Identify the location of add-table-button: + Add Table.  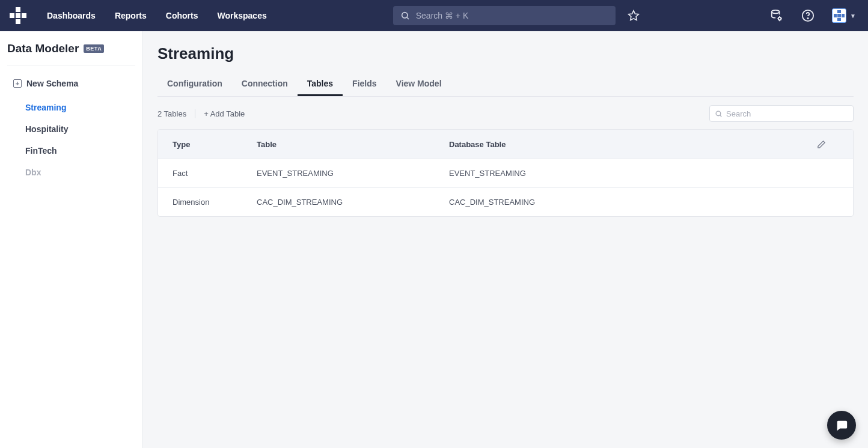
(224, 114).